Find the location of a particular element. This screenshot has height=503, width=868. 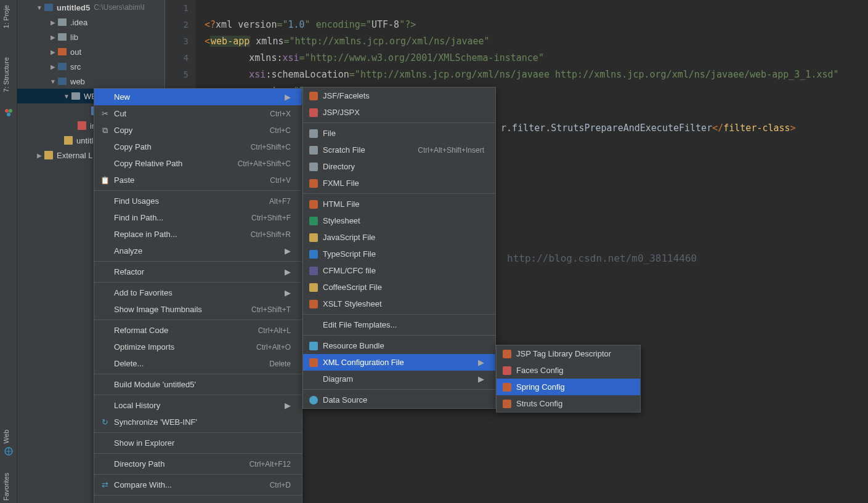

code-line: xmlns:xsi="http://www.w3.org/2001/XMLSch… is located at coordinates (371, 58).